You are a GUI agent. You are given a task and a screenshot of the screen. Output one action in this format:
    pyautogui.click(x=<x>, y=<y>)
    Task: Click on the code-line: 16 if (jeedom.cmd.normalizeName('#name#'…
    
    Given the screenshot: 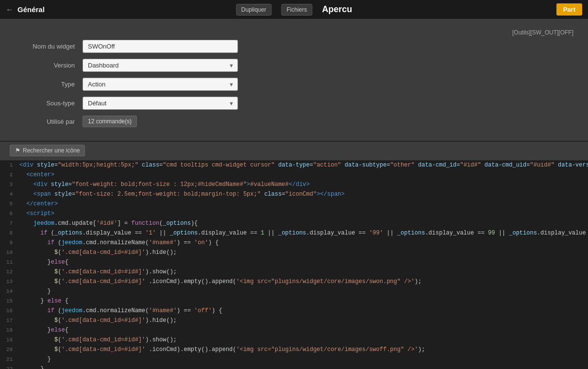 What is the action you would take?
    pyautogui.click(x=294, y=311)
    